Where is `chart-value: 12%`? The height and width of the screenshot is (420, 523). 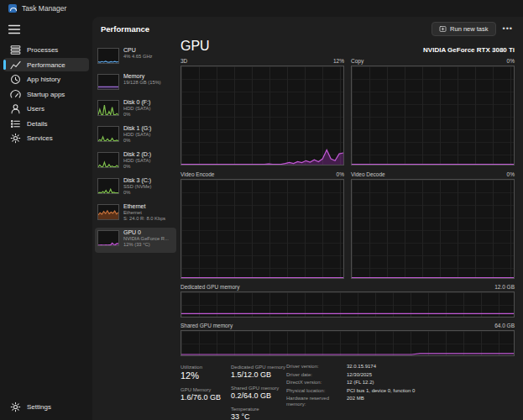
chart-value: 12% is located at coordinates (339, 60).